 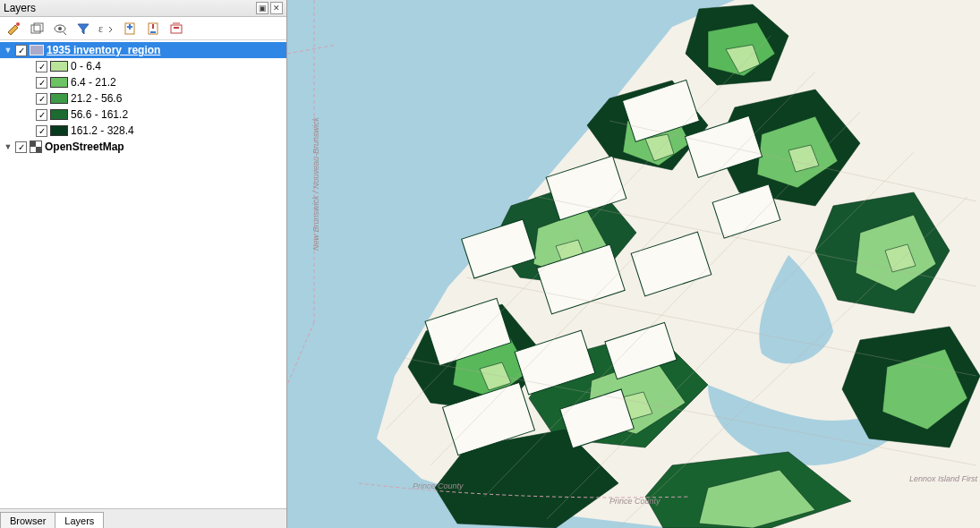 I want to click on layer-row-openstreetmap: ▼ ✓ OpenStreetMap, so click(x=143, y=147).